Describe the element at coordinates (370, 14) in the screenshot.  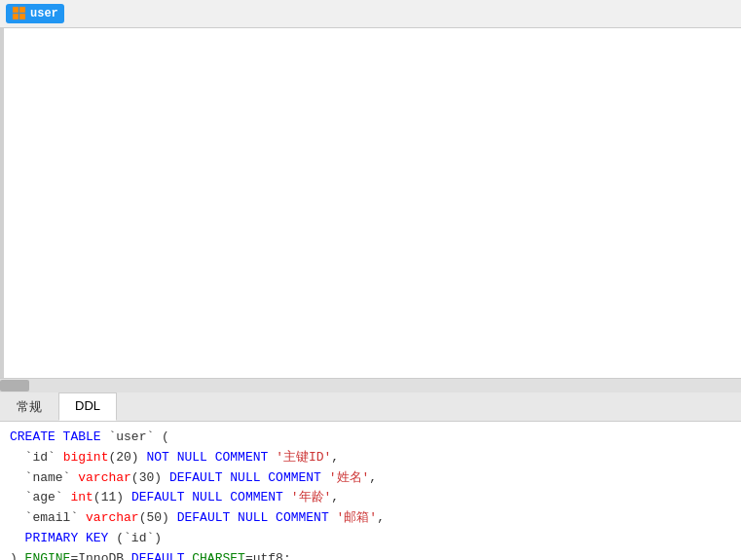
I see `top-tab-bar: user` at that location.